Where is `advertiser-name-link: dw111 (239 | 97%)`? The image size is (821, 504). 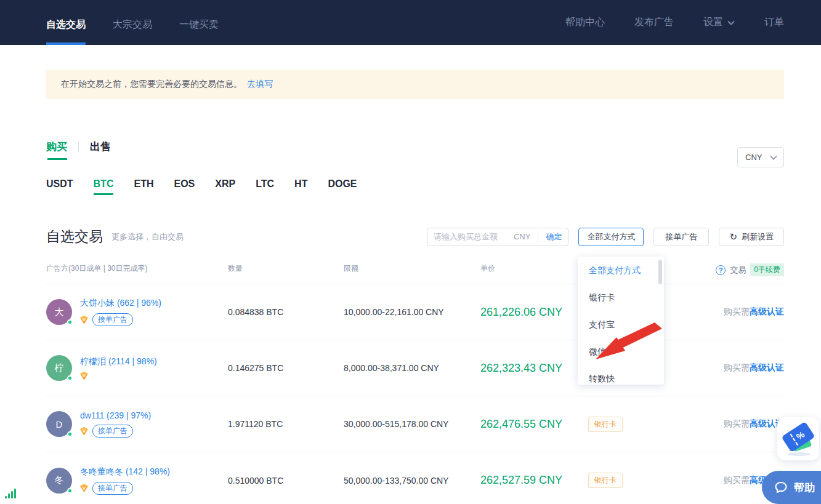 advertiser-name-link: dw111 (239 | 97%) is located at coordinates (116, 415).